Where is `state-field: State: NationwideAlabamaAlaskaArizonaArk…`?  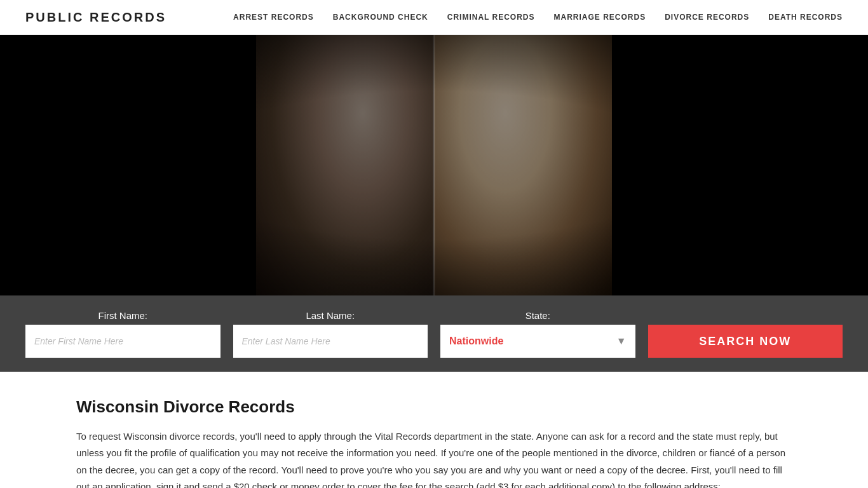 state-field: State: NationwideAlabamaAlaskaArizonaArk… is located at coordinates (538, 334).